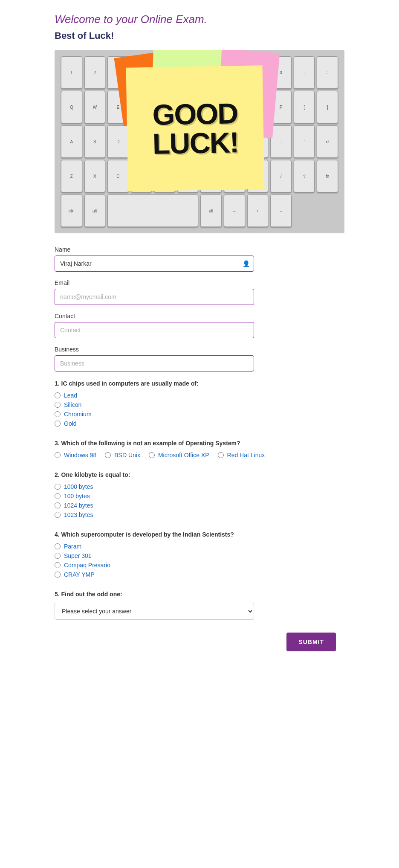 This screenshot has height=868, width=399. What do you see at coordinates (154, 330) in the screenshot?
I see `contact-input` at bounding box center [154, 330].